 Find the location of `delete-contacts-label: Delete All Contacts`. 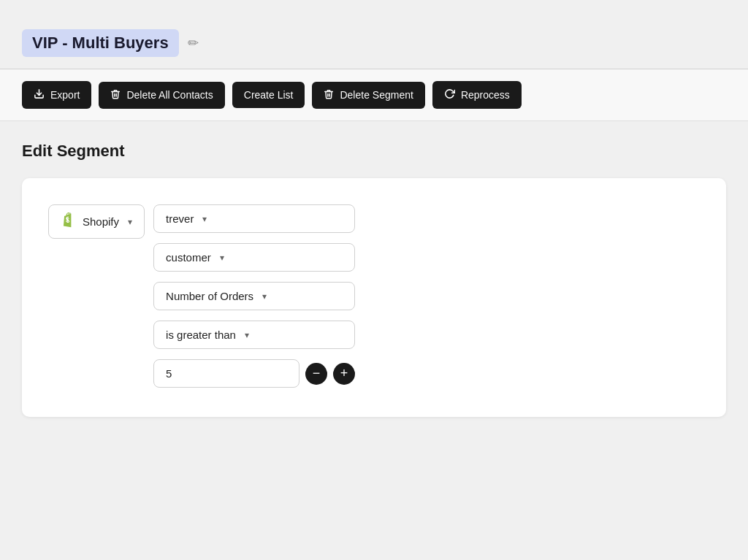

delete-contacts-label: Delete All Contacts is located at coordinates (169, 95).